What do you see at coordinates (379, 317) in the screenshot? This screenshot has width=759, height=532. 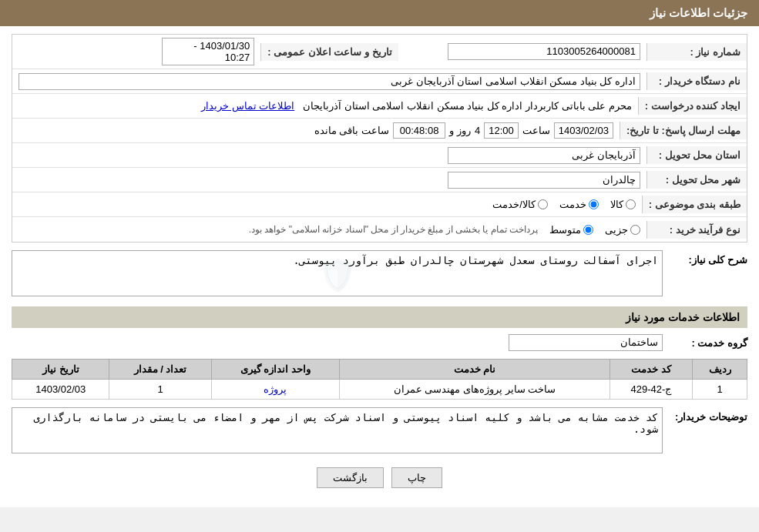 I see `khadamat-header: اطلاعات خدمات مورد نیاز` at bounding box center [379, 317].